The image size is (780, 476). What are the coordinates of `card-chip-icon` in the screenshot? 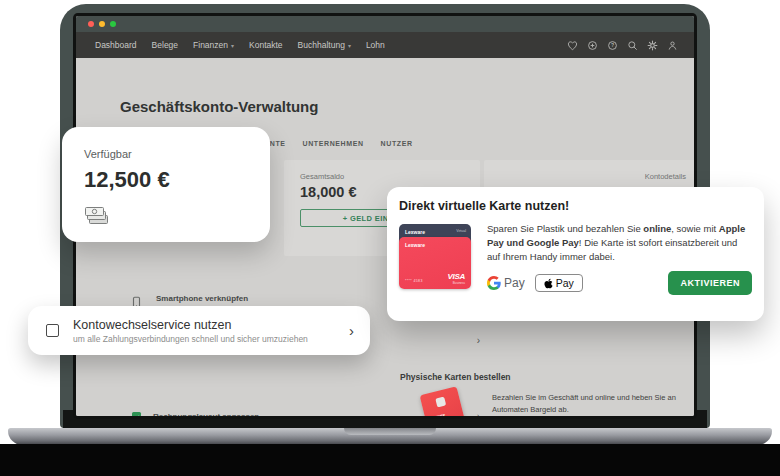 It's located at (440, 402).